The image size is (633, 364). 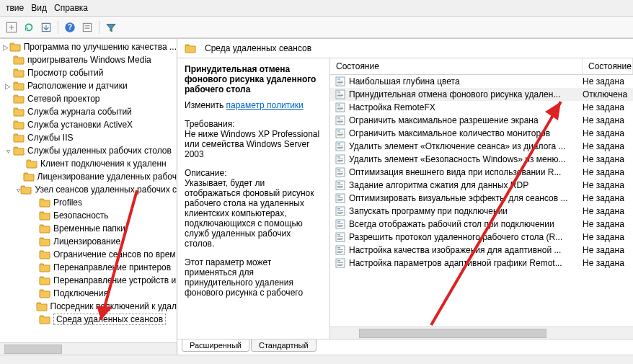 What do you see at coordinates (88, 254) in the screenshot?
I see `tree-item: Ограничение сеансов по врем` at bounding box center [88, 254].